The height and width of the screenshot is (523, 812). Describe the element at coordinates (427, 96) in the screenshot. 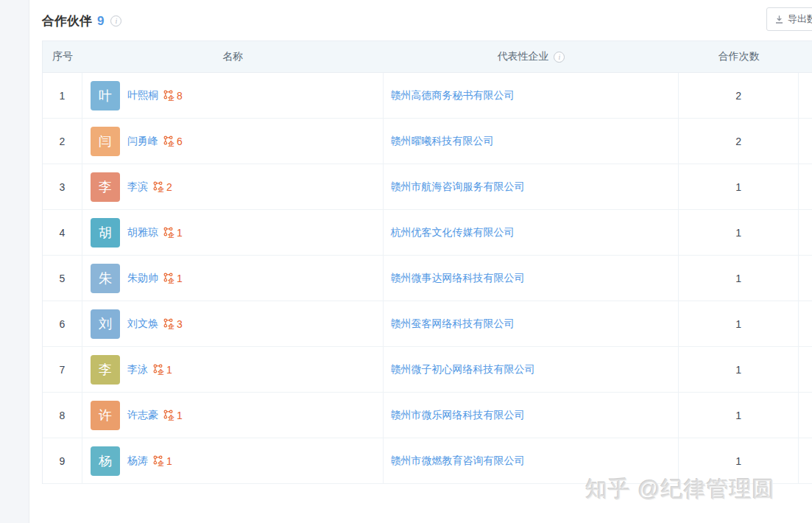

I see `table-row: 1 叶 叶熙桐 企 8 赣州高德商务秘书有限公司` at that location.